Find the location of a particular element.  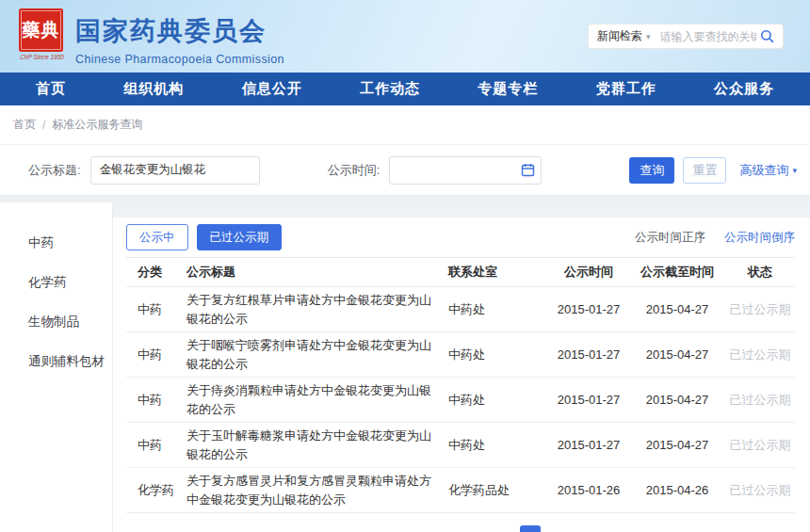

nav-item-work-news: 工作动态 is located at coordinates (390, 89).